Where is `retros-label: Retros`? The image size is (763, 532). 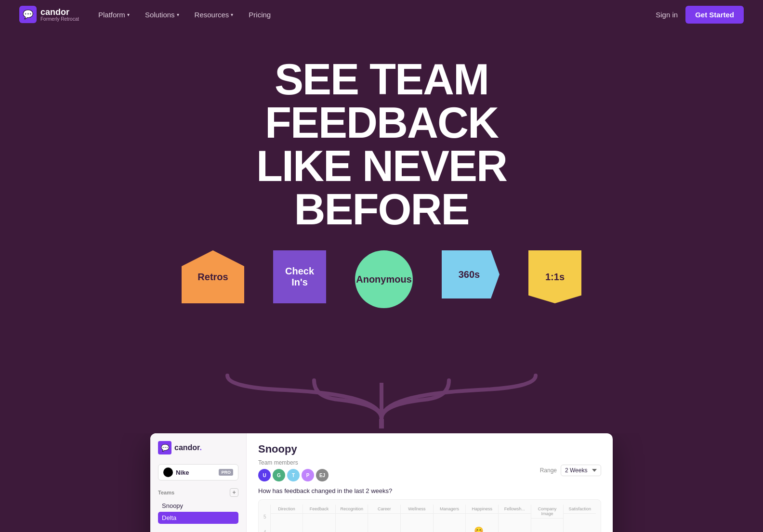
retros-label: Retros is located at coordinates (213, 277).